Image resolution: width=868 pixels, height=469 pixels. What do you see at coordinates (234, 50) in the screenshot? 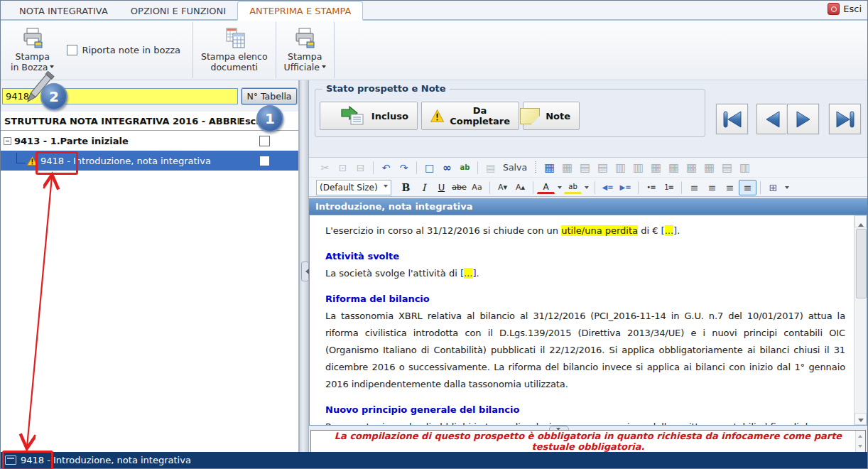
I see `print-document-list-button: Stampa elenco documenti` at bounding box center [234, 50].